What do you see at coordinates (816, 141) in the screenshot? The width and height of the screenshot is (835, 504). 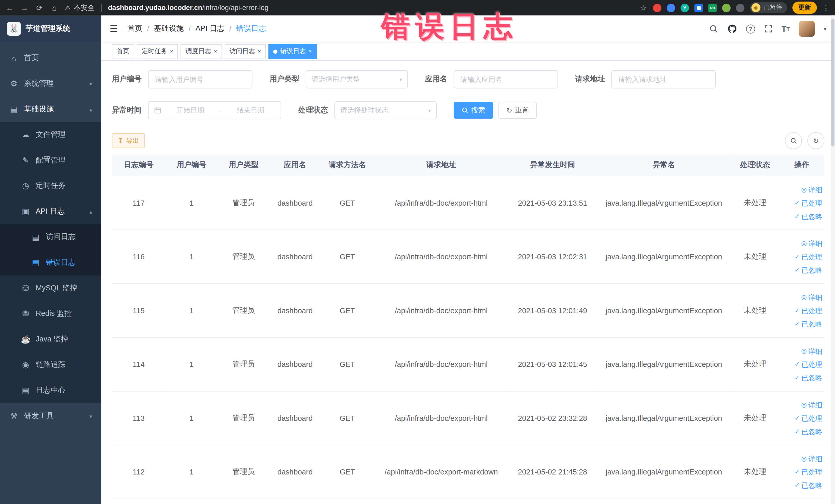 I see `refresh-table-button: ↻` at bounding box center [816, 141].